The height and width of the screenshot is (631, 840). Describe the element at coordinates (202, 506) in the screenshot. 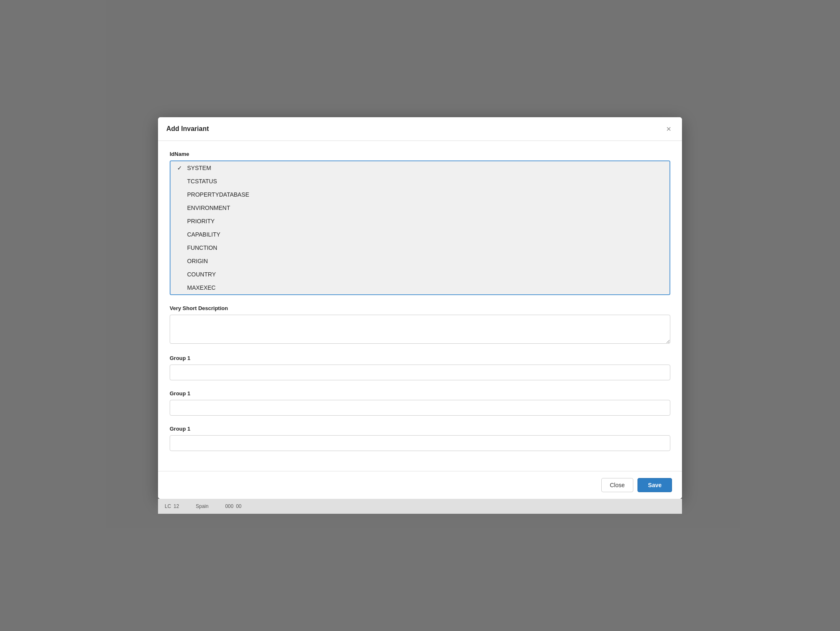

I see `bottom-bar-spain-label: Spain` at that location.